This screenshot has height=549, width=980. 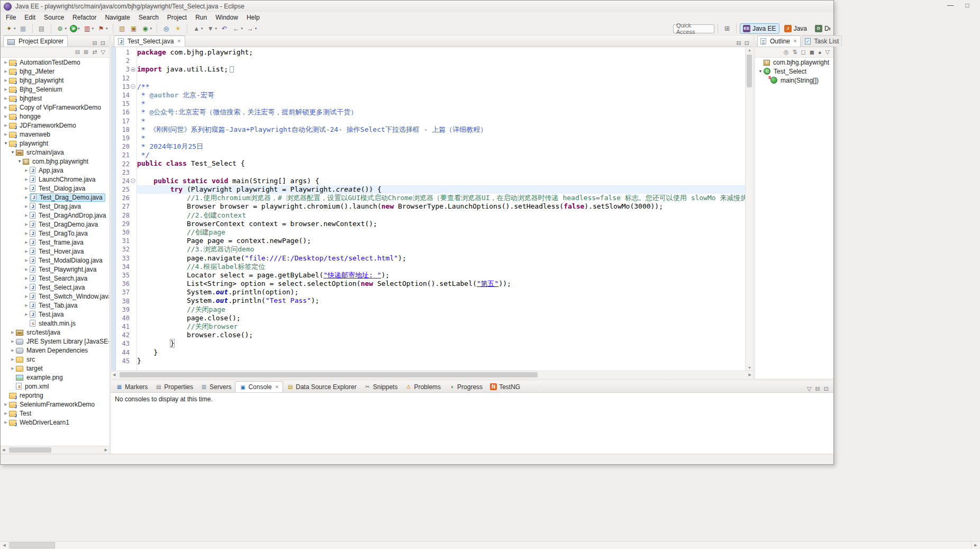 What do you see at coordinates (224, 29) in the screenshot?
I see `toolbar-last-edit-location-button: ↶` at bounding box center [224, 29].